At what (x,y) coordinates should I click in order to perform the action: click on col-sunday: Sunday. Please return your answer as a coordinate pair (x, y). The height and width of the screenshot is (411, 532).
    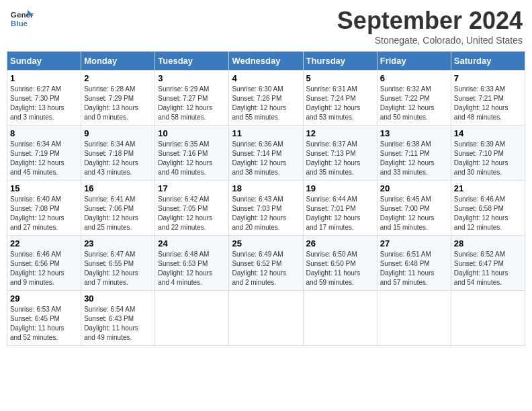
    Looking at the image, I should click on (44, 61).